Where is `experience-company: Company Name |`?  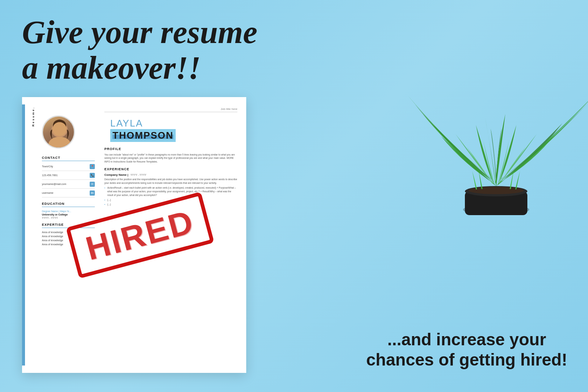 experience-company: Company Name | is located at coordinates (116, 175).